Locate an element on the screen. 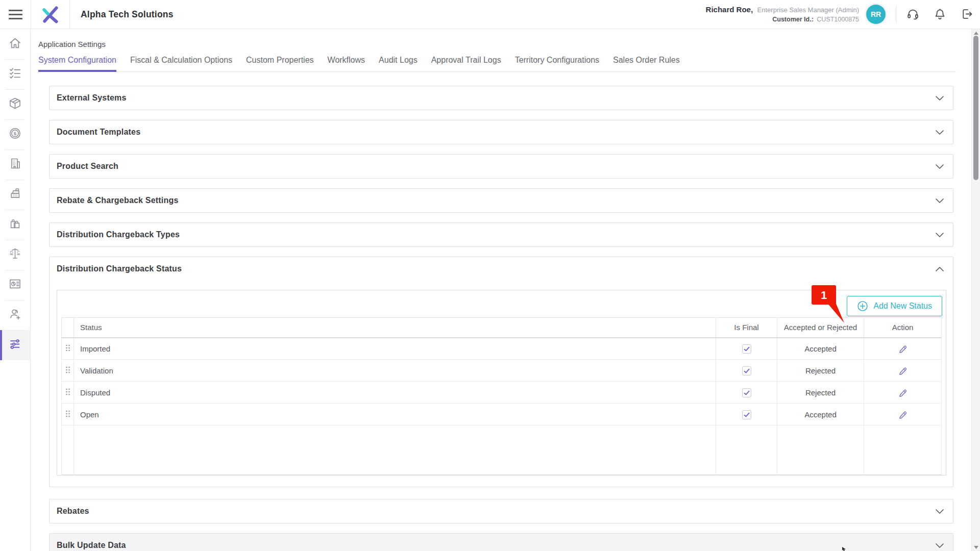 The image size is (980, 551). app-title: Alpha Tech Solutions is located at coordinates (127, 14).